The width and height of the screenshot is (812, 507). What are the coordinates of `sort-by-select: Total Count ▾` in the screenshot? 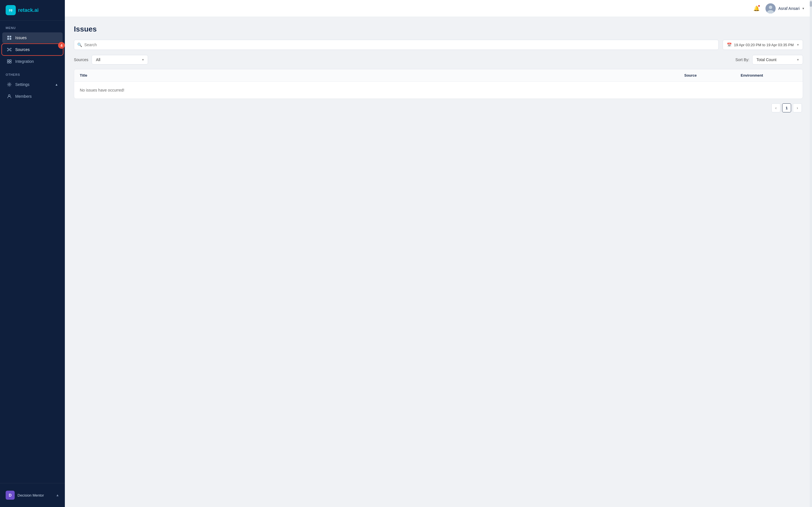 It's located at (778, 60).